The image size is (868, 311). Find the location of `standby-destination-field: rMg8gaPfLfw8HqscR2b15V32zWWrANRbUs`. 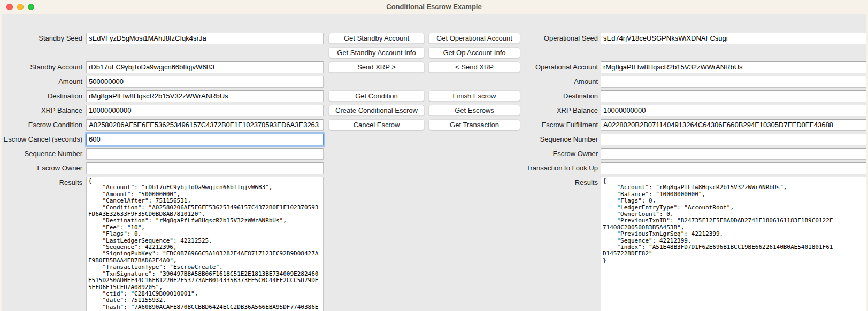

standby-destination-field: rMg8gaPfLfw8HqscR2b15V32zWWrANRbUs is located at coordinates (205, 96).